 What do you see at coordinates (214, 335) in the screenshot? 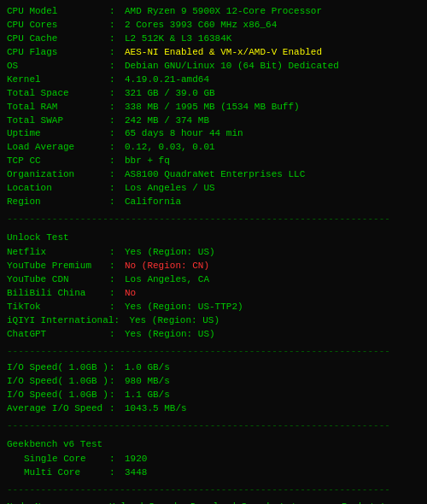
I see `chatgpt-row: ChatGPT : Yes (Region: US)` at bounding box center [214, 335].